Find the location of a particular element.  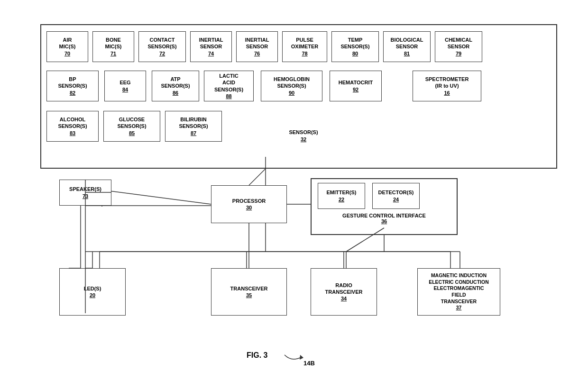

hematocrit-box: HEMATOCRIT 92 is located at coordinates (356, 86).